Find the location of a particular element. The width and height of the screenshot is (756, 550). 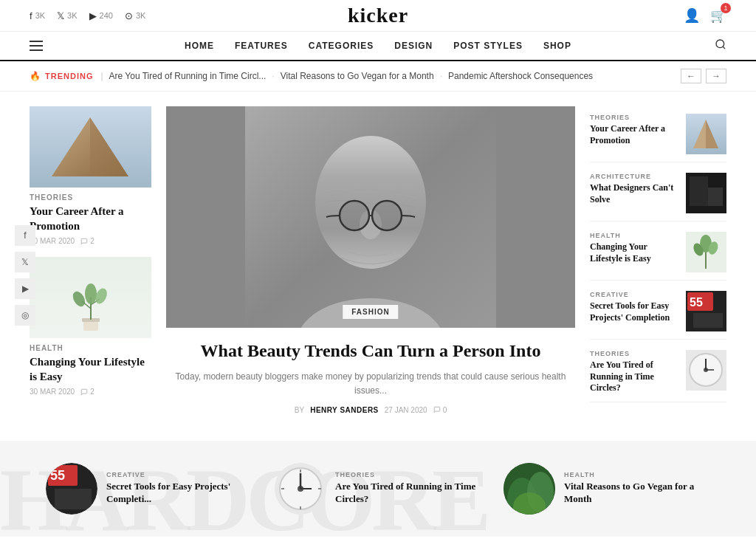

right-article-0: THEORIES Your Career After a Promotion is located at coordinates (659, 134).